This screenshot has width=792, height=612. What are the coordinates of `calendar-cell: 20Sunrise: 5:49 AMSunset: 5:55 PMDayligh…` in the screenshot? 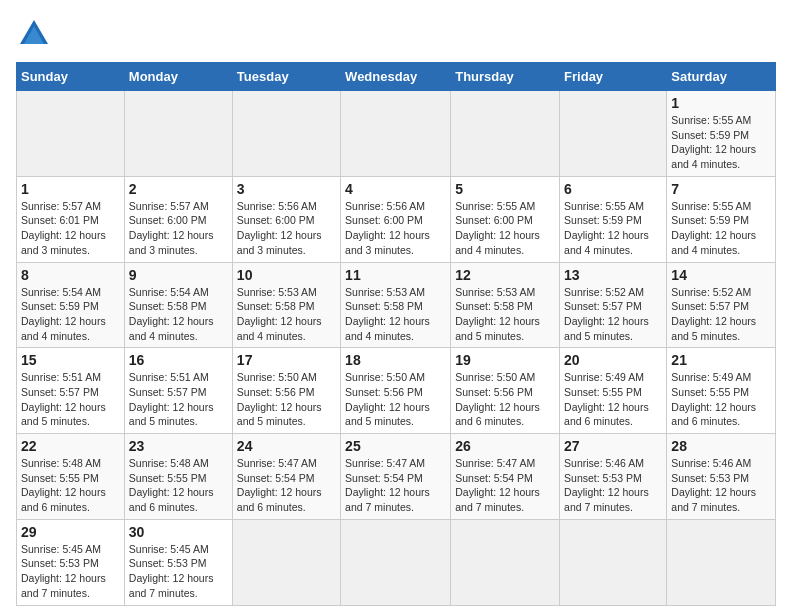 It's located at (614, 391).